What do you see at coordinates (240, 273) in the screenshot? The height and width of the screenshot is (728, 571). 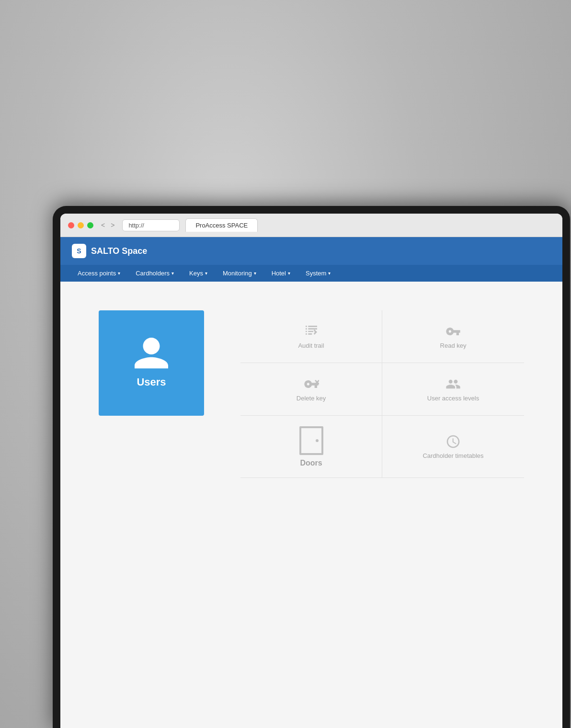 I see `nav-item-monitoring: Monitoring ▾` at bounding box center [240, 273].